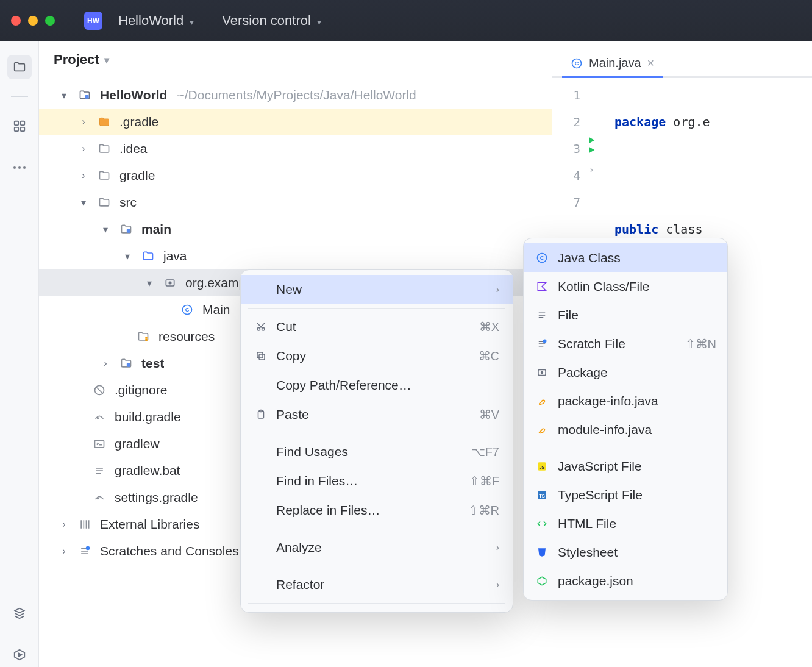 Image resolution: width=812 pixels, height=667 pixels. Describe the element at coordinates (272, 21) in the screenshot. I see `vcs-menu: Version control ▾` at that location.